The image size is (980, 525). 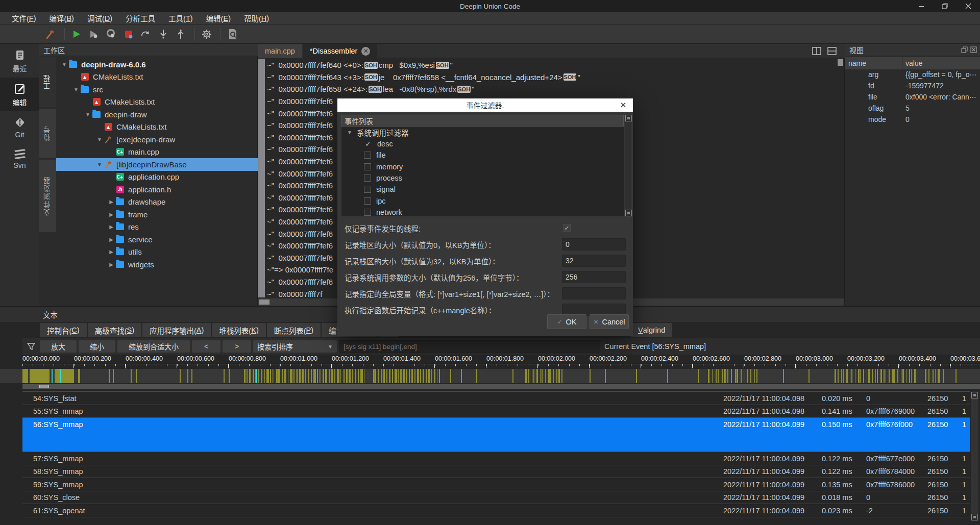 What do you see at coordinates (496, 459) in the screenshot?
I see `event-table-row: 57:SYS_mmap2022/11/17 11:00:04.0990.122 …` at bounding box center [496, 459].